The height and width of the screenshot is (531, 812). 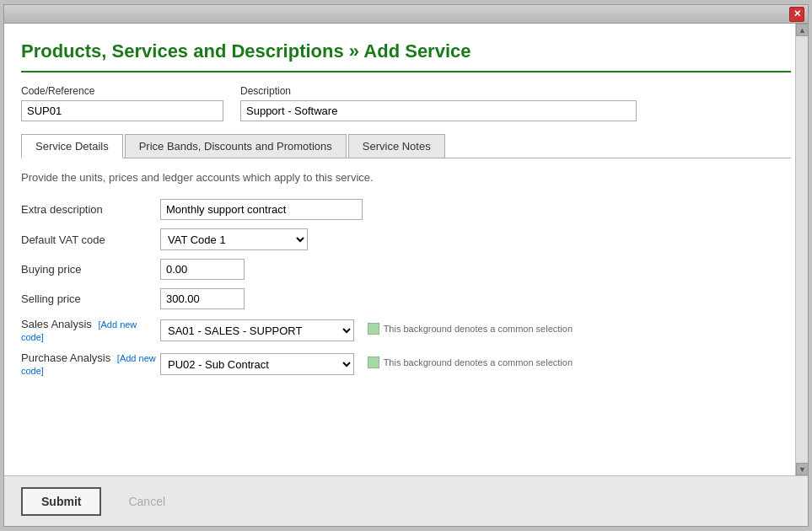 What do you see at coordinates (366, 330) in the screenshot?
I see `sales-analysis-field: SA01 - SALES - SUPPORT SA02 - SALES - HA…` at bounding box center [366, 330].